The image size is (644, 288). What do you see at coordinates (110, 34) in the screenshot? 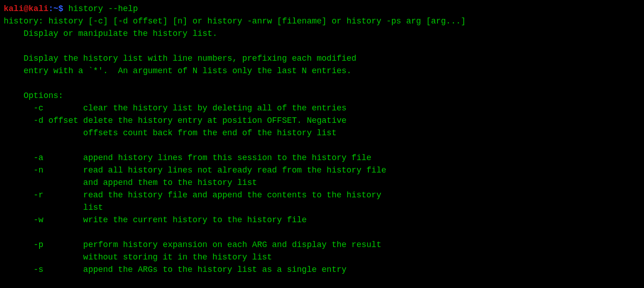
I see `output-line-2: Display or manipulate the history list.` at bounding box center [110, 34].